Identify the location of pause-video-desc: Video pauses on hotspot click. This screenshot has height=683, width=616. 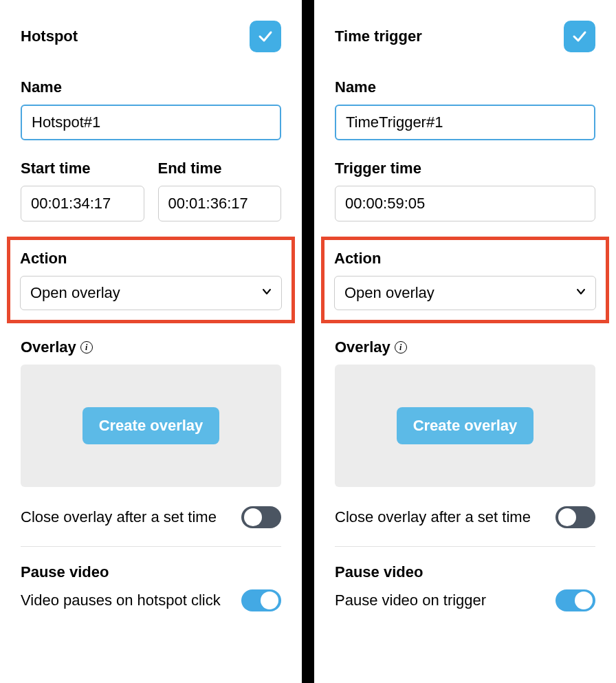
(121, 601).